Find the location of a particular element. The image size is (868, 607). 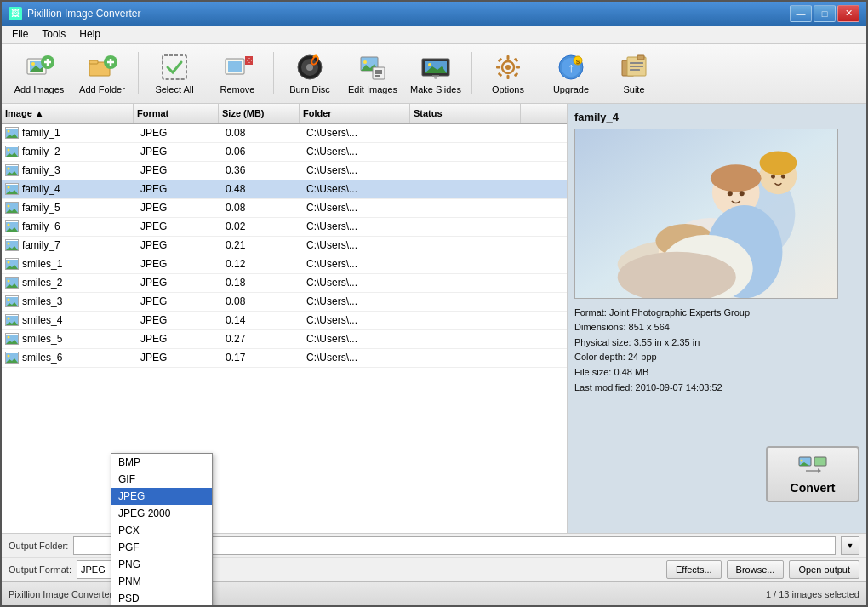

dropdown-option: PNM is located at coordinates (162, 581).